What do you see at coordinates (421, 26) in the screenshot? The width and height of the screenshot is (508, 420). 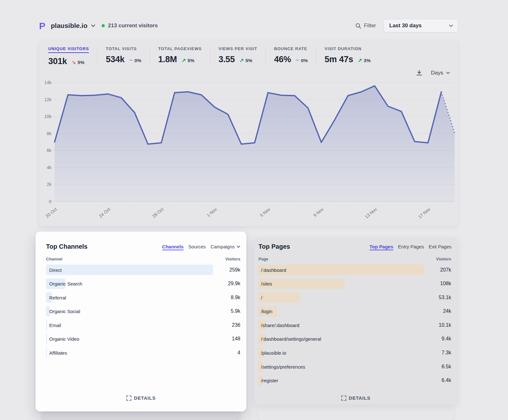 I see `date-range-dropdown: Last 30 days` at bounding box center [421, 26].